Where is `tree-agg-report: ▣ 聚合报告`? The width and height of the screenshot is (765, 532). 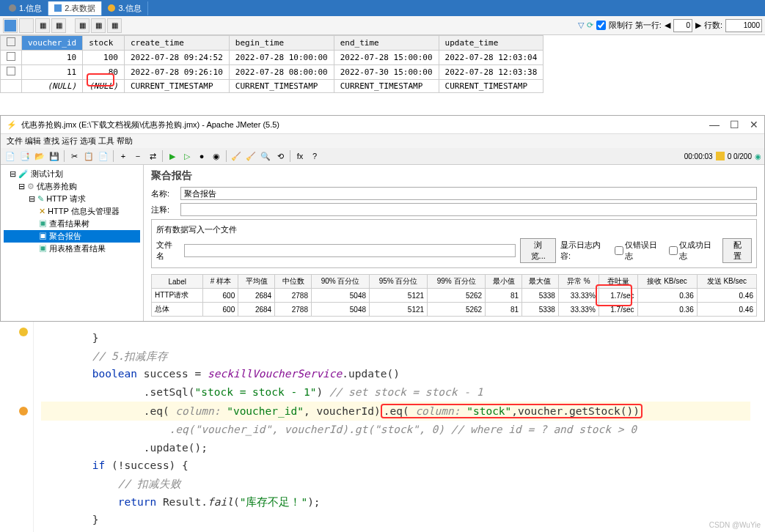
tree-agg-report: ▣ 聚合报告 is located at coordinates (72, 236).